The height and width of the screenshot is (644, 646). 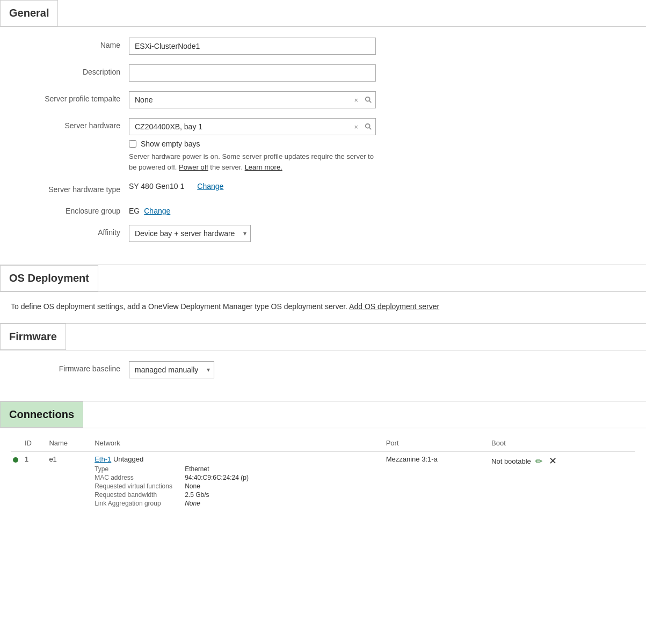 What do you see at coordinates (70, 188) in the screenshot?
I see `server-hardware-type-label: Server hardware type` at bounding box center [70, 188].